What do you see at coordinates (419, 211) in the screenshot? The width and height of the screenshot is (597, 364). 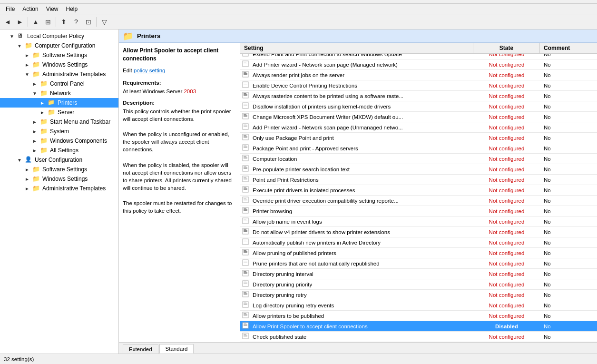 I see `table-row: Printer browsingNot configuredNo` at bounding box center [419, 211].